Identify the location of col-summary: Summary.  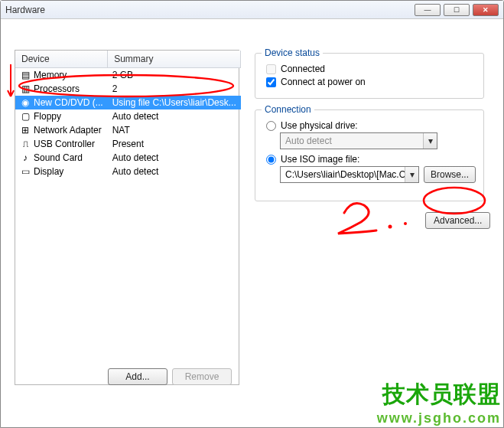
(174, 60).